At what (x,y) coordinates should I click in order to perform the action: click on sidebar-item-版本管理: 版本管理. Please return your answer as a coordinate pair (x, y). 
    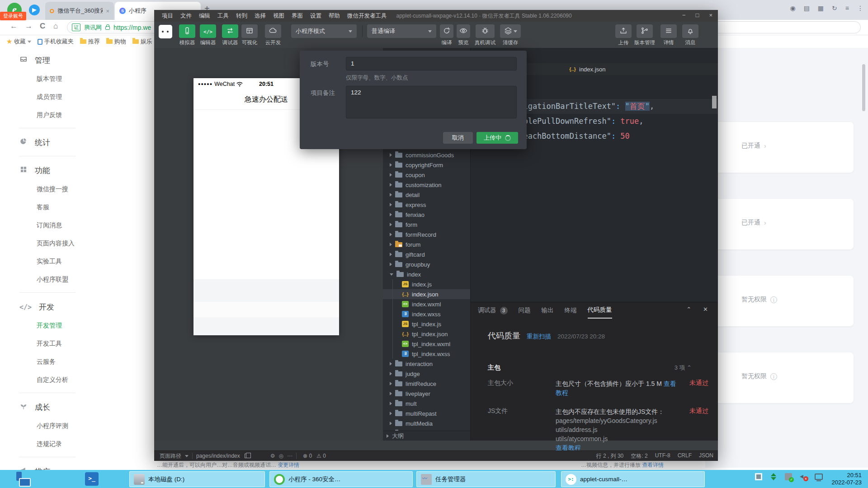
    Looking at the image, I should click on (46, 79).